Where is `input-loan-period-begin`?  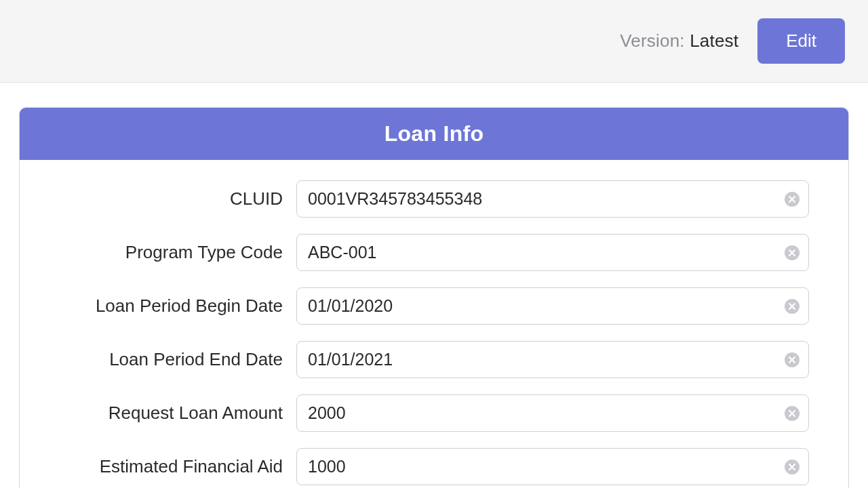
input-loan-period-begin is located at coordinates (553, 306).